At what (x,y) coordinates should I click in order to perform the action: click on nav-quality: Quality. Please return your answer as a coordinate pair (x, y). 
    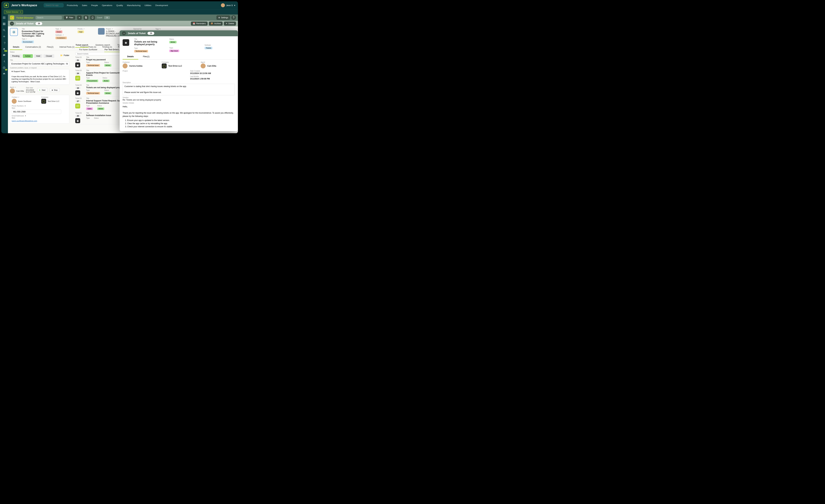
    Looking at the image, I should click on (120, 5).